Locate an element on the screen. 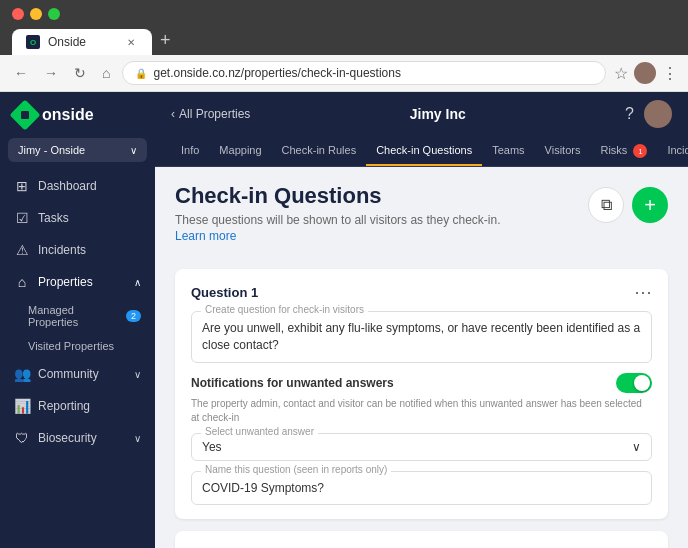  sidebar-item-incidents: ⚠ Incidents is located at coordinates (78, 250).